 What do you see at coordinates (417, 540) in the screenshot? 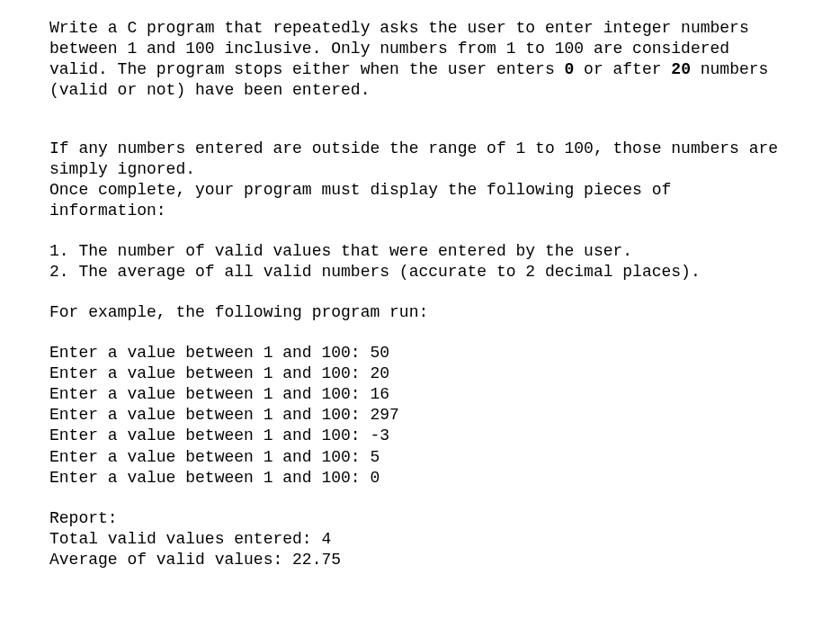
I see `report-total: Total valid values entered: 4` at bounding box center [417, 540].